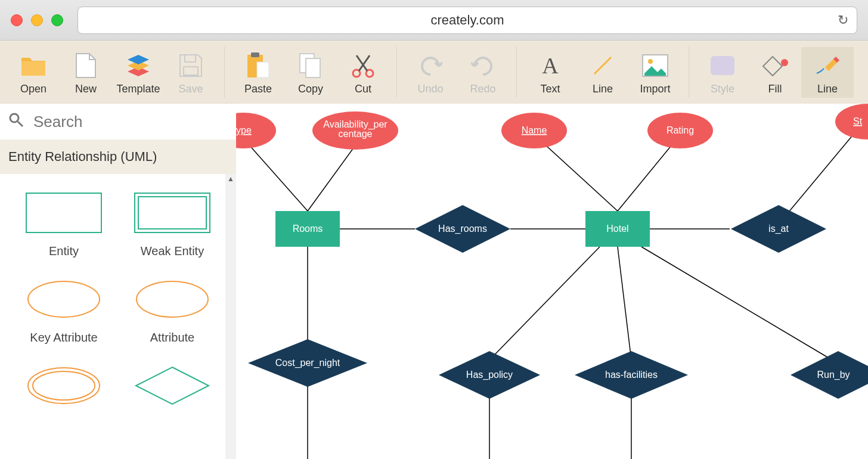 The image size is (868, 459). What do you see at coordinates (172, 391) in the screenshot?
I see `shape-relationship` at bounding box center [172, 391].